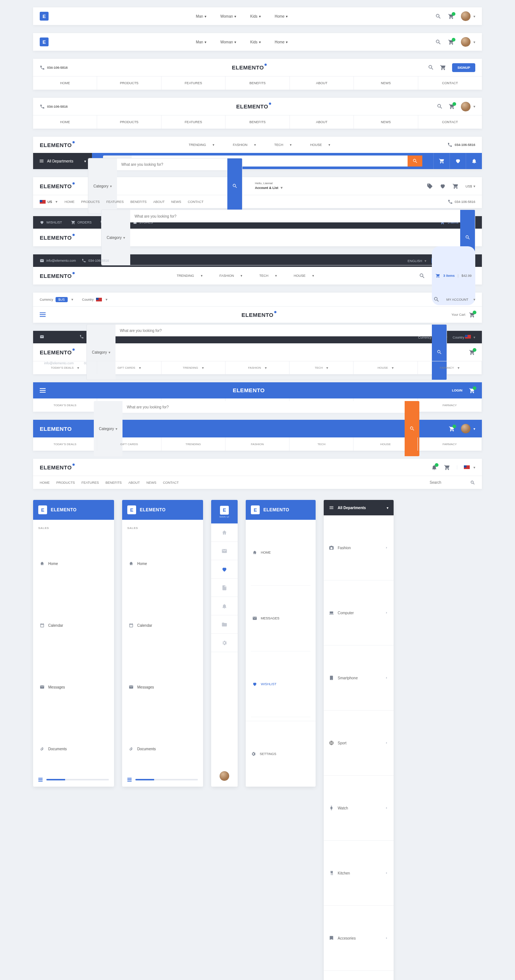  What do you see at coordinates (461, 299) in the screenshot?
I see `my-account-link: MY ACCOUNT▾` at bounding box center [461, 299].